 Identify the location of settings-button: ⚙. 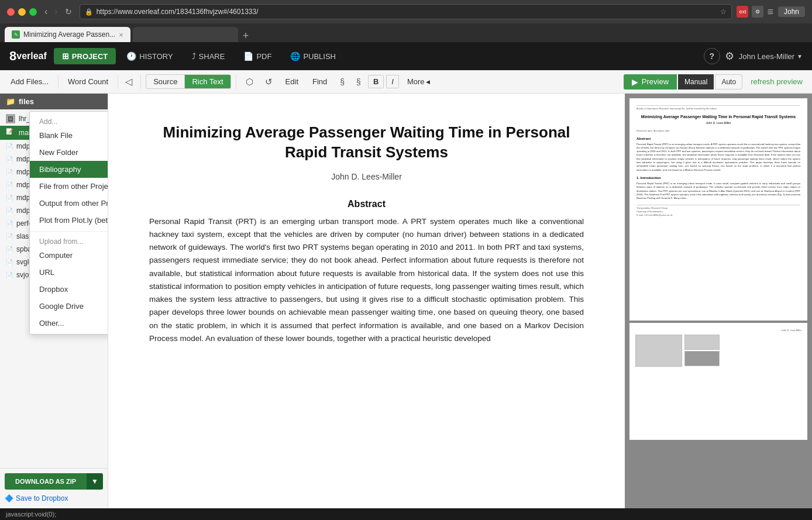
(730, 56).